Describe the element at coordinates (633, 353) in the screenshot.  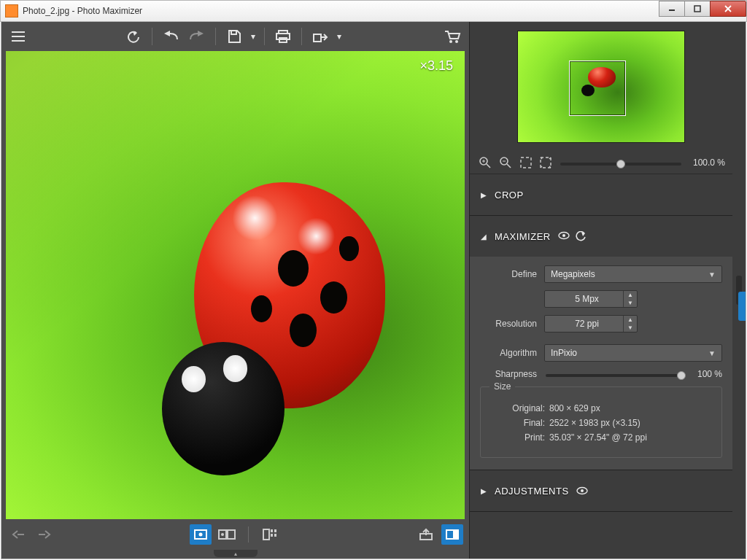
I see `algorithm-select: InPixio▼` at that location.